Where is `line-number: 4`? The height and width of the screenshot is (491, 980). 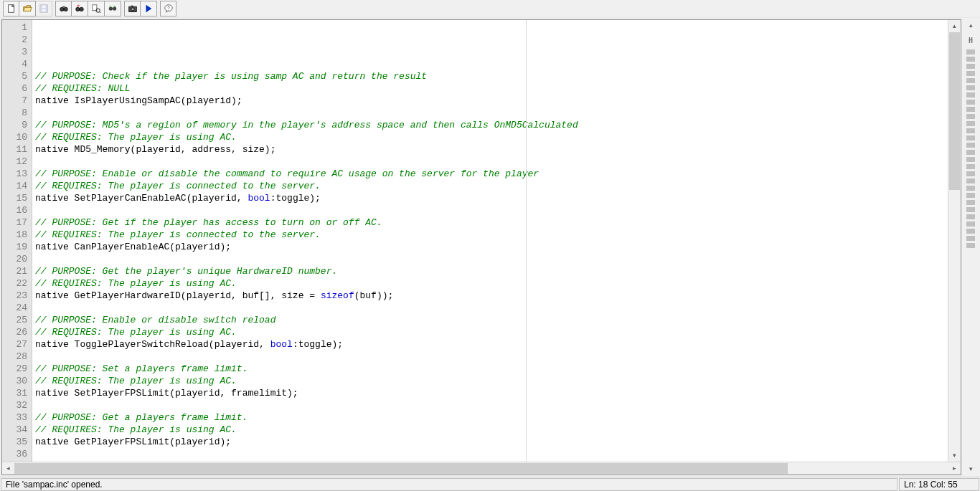
line-number: 4 is located at coordinates (14, 65).